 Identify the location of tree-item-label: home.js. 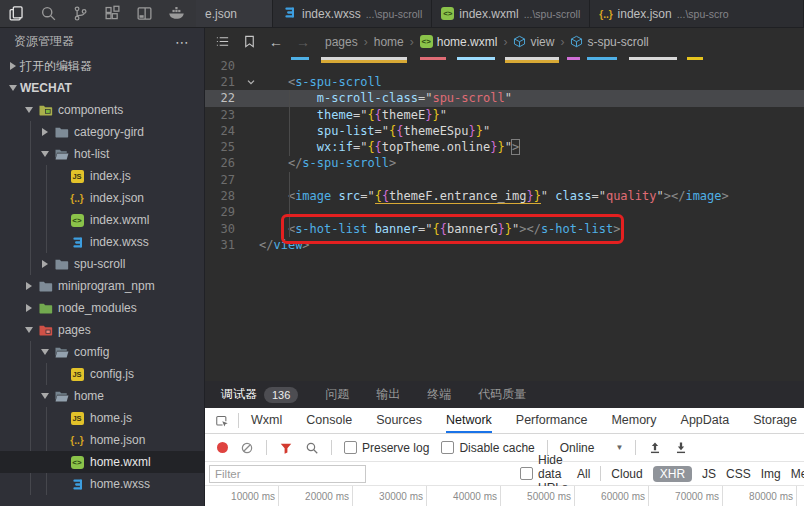
(111, 418).